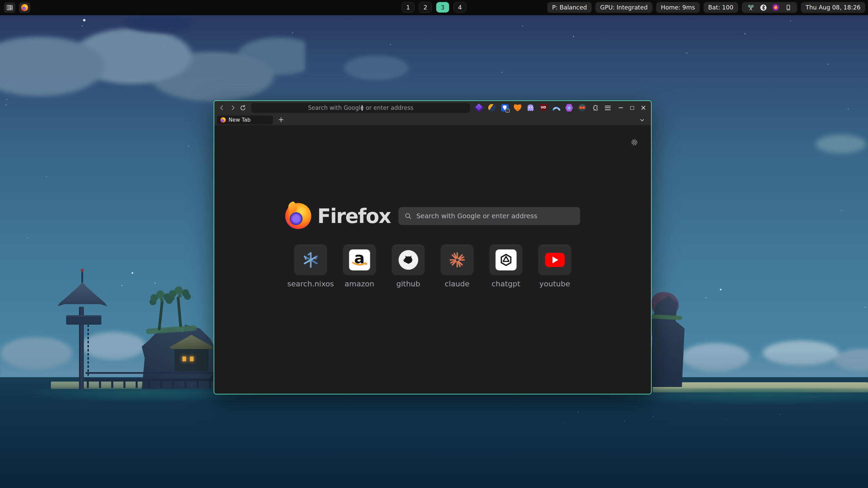 The width and height of the screenshot is (868, 488). Describe the element at coordinates (530, 108) in the screenshot. I see `extension-ghostery-button` at that location.